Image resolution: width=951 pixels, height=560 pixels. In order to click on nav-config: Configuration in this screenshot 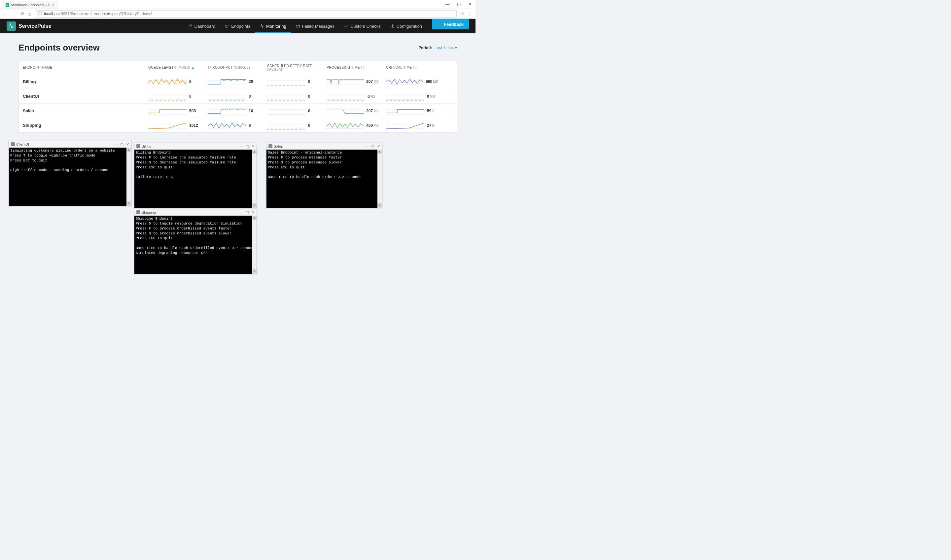, I will do `click(406, 26)`.